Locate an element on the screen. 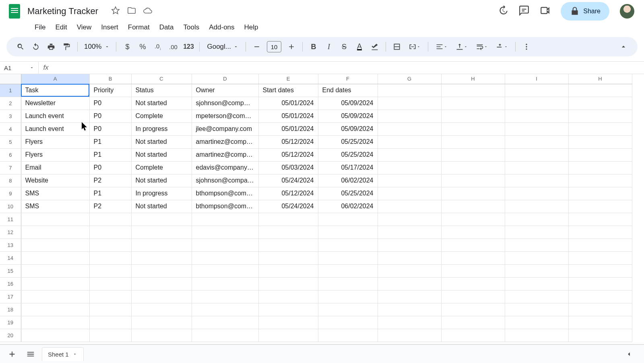  cell-B8: P2 is located at coordinates (110, 180).